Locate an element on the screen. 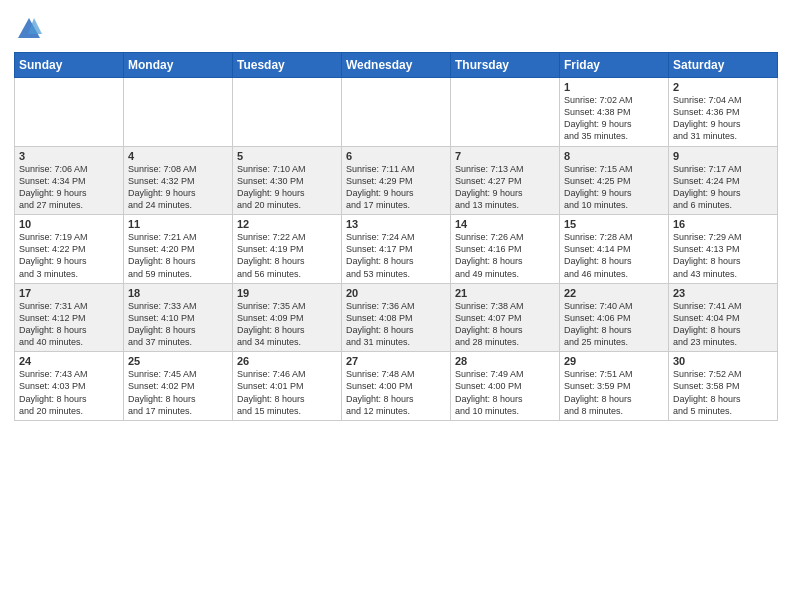  day-info: Sunrise: 7:26 AM Sunset: 4:16 PM Dayligh… is located at coordinates (505, 256).